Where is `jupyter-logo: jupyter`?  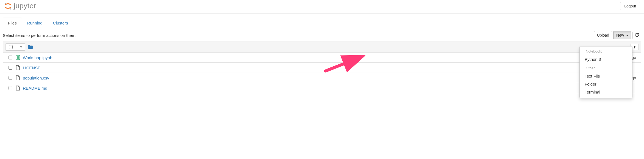 jupyter-logo: jupyter is located at coordinates (20, 6).